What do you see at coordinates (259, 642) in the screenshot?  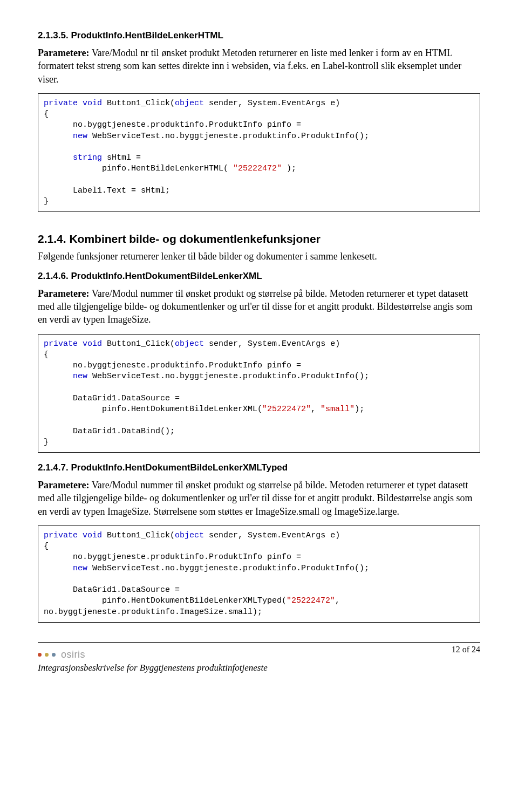 I see `footer-separator` at bounding box center [259, 642].